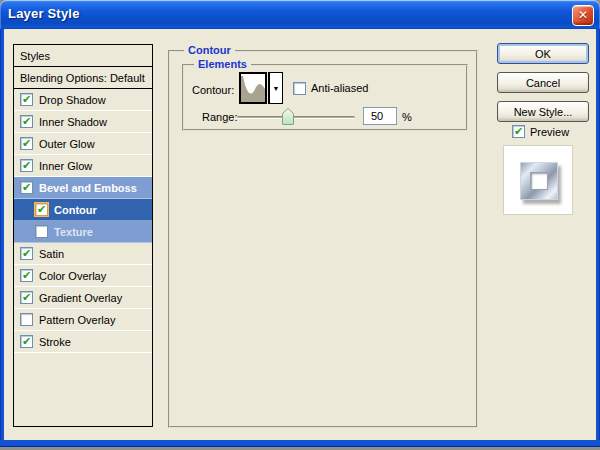  I want to click on sidebar-item-label: Contour, so click(76, 210).